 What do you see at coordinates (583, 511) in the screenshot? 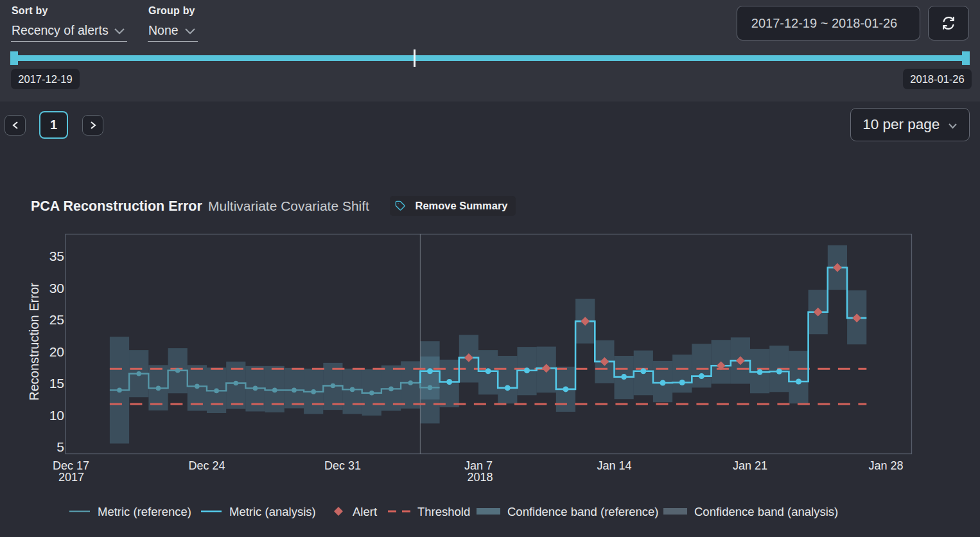
I see `svg-text: Confidence band (reference)` at bounding box center [583, 511].